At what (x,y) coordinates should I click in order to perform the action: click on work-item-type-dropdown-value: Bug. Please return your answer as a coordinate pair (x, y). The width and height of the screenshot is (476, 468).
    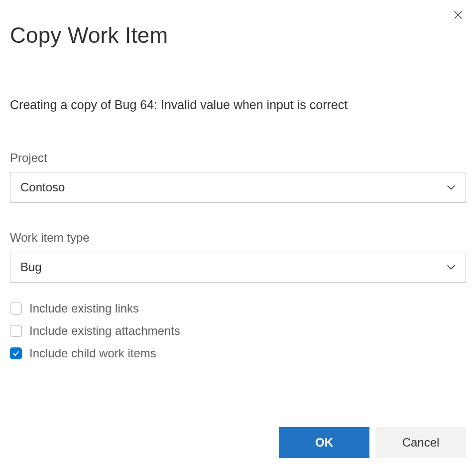
    Looking at the image, I should click on (31, 267).